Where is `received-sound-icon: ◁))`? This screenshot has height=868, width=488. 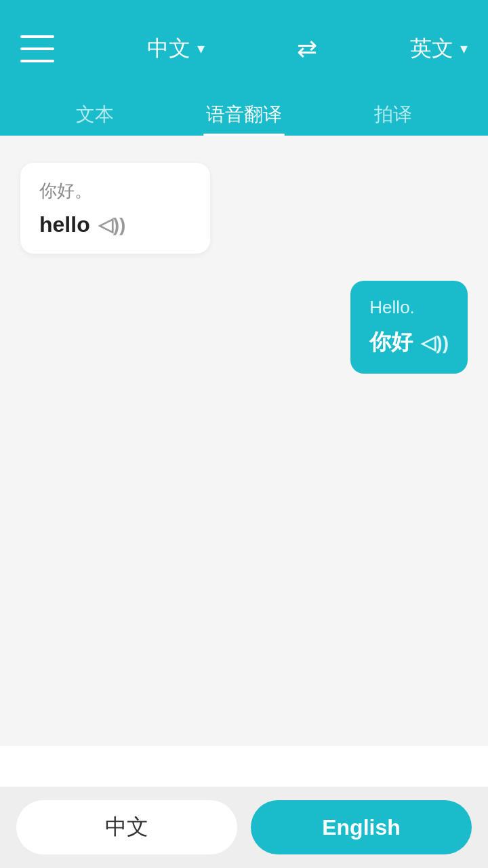 received-sound-icon: ◁)) is located at coordinates (113, 225).